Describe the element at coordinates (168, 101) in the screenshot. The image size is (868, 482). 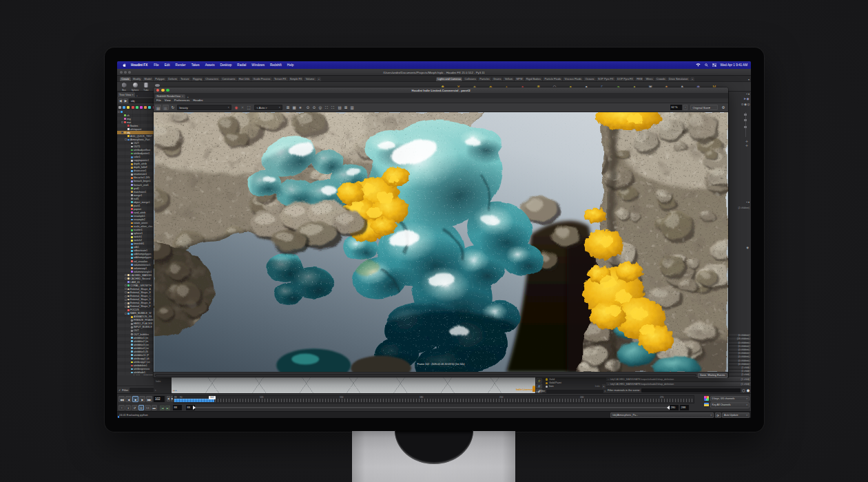
I see `menu-item: View` at that location.